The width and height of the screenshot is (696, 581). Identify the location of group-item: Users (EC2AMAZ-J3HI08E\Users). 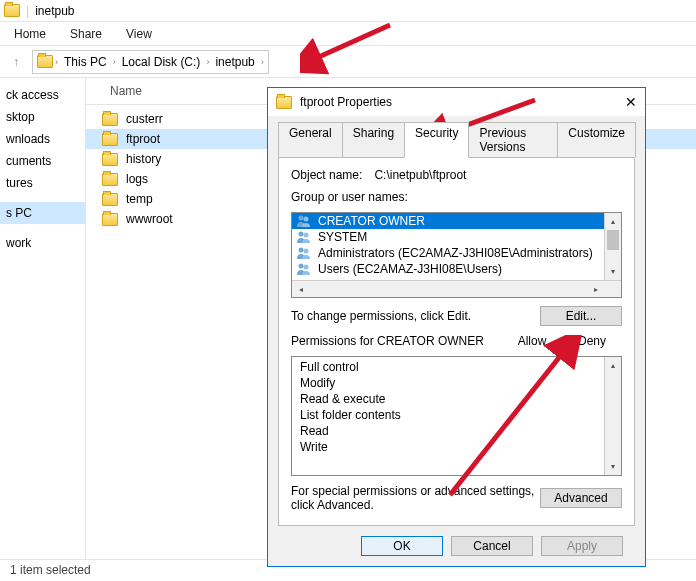
(456, 269).